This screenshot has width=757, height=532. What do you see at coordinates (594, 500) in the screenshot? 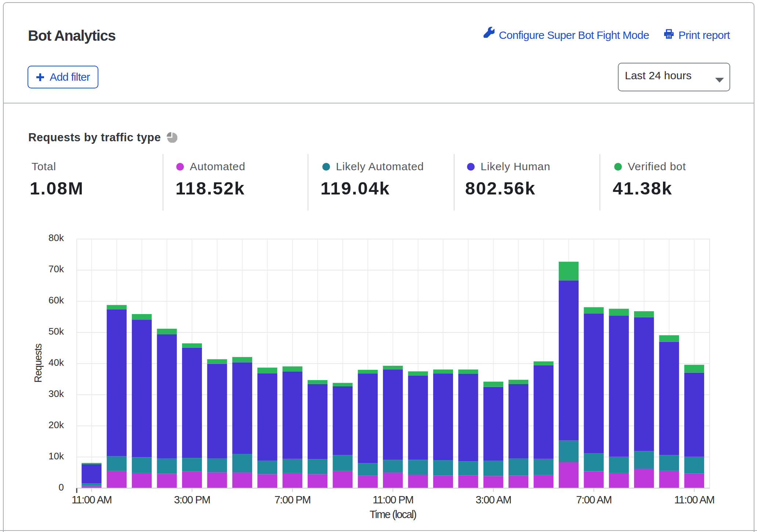
I see `svg-text: 7:00 AM` at bounding box center [594, 500].